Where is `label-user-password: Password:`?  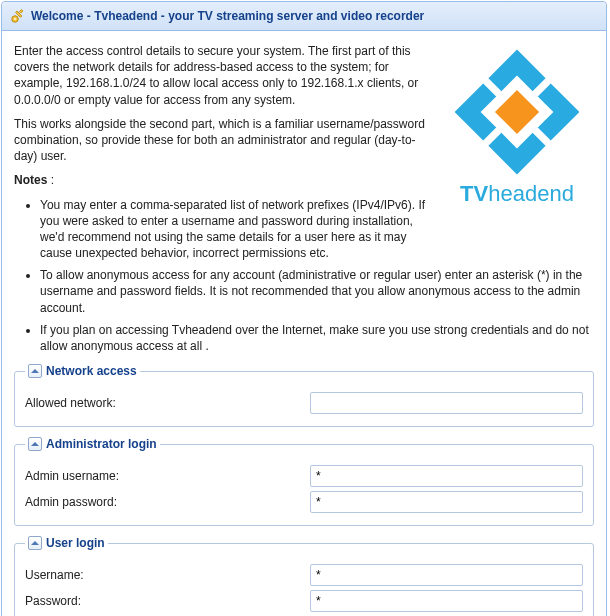
label-user-password: Password: is located at coordinates (168, 601).